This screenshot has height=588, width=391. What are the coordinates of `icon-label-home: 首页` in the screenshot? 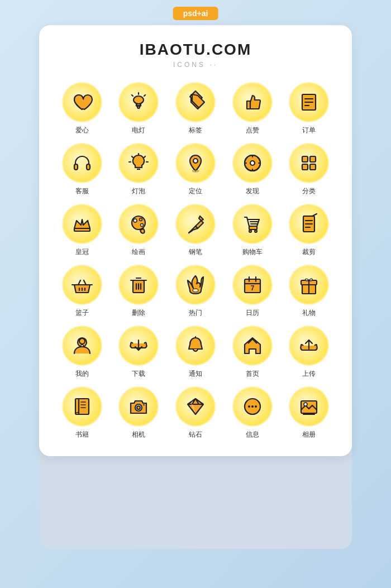 It's located at (252, 374).